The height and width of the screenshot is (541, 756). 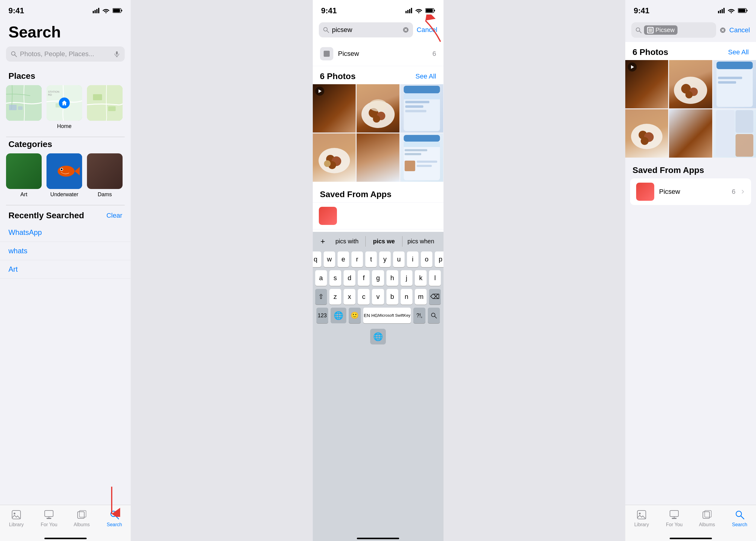 I want to click on key-e: e, so click(x=343, y=259).